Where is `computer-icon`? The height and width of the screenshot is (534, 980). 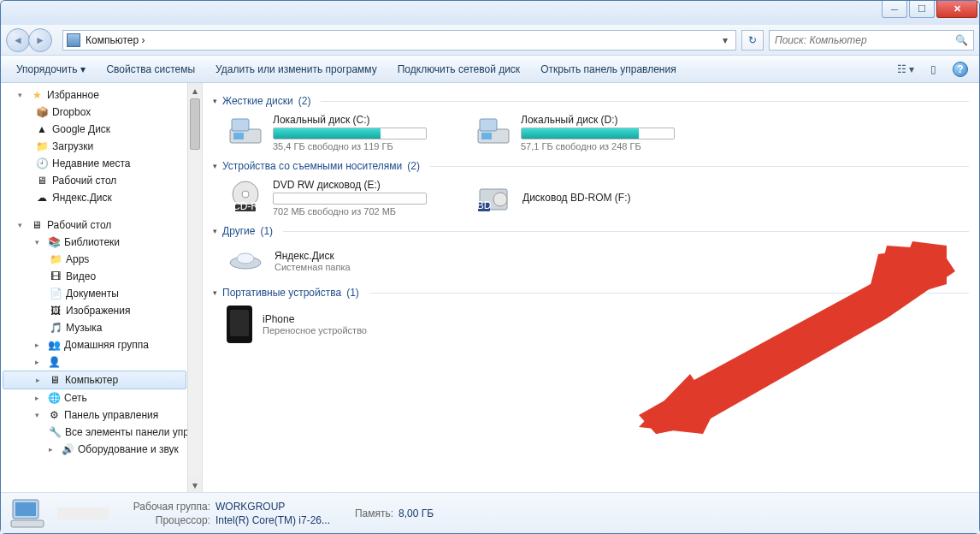
computer-icon is located at coordinates (74, 40).